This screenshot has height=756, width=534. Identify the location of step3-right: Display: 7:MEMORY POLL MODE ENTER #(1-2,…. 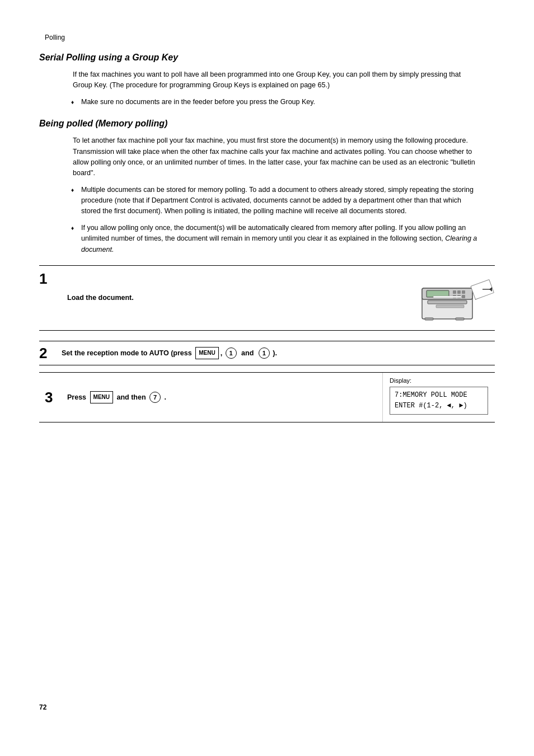
(439, 397).